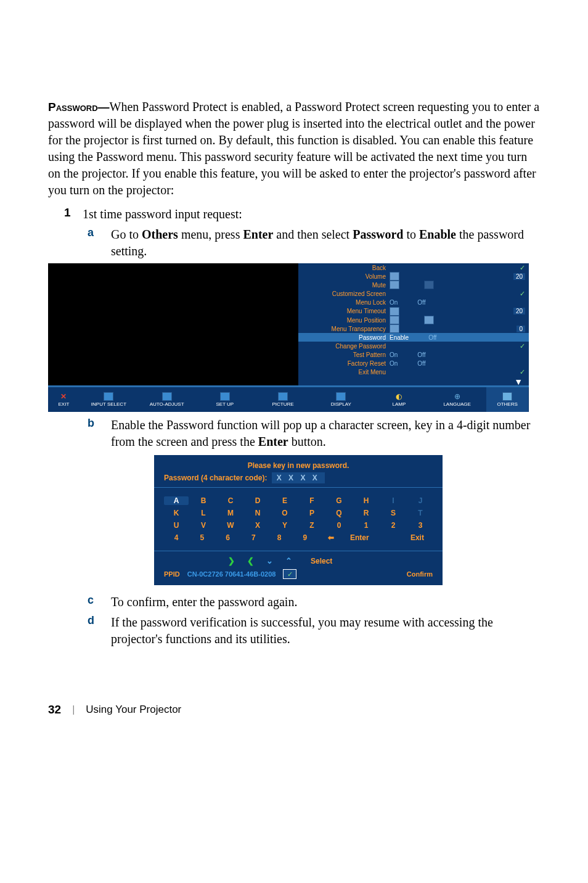 This screenshot has height=883, width=588. Describe the element at coordinates (294, 149) in the screenshot. I see `intro-paragraph: Password—When Password Protect is enable…` at that location.